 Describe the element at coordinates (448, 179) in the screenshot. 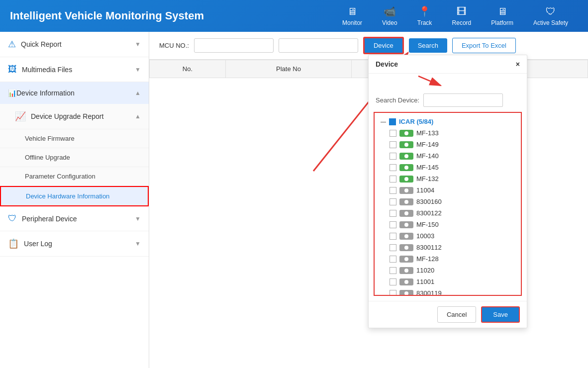

I see `tree-device-item: MF-132` at that location.